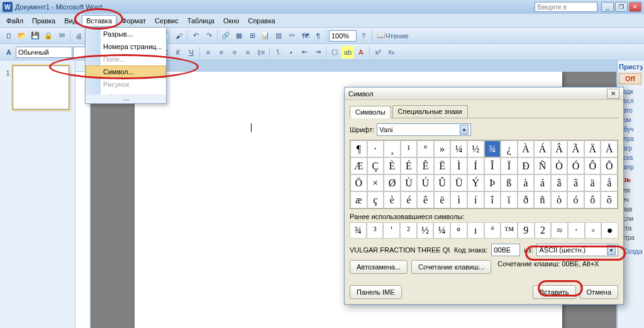 This screenshot has height=328, width=644. What do you see at coordinates (126, 34) in the screenshot?
I see `dd-break: Разрыв...` at bounding box center [126, 34].